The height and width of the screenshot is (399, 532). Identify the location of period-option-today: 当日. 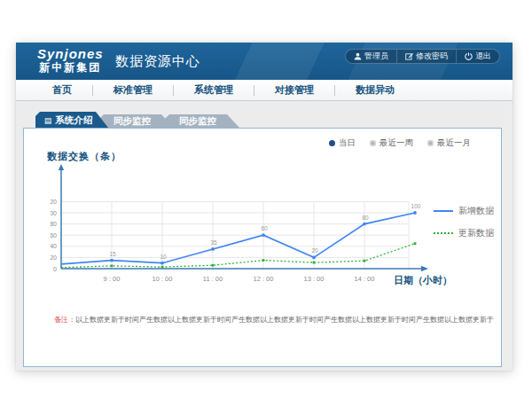
(342, 144).